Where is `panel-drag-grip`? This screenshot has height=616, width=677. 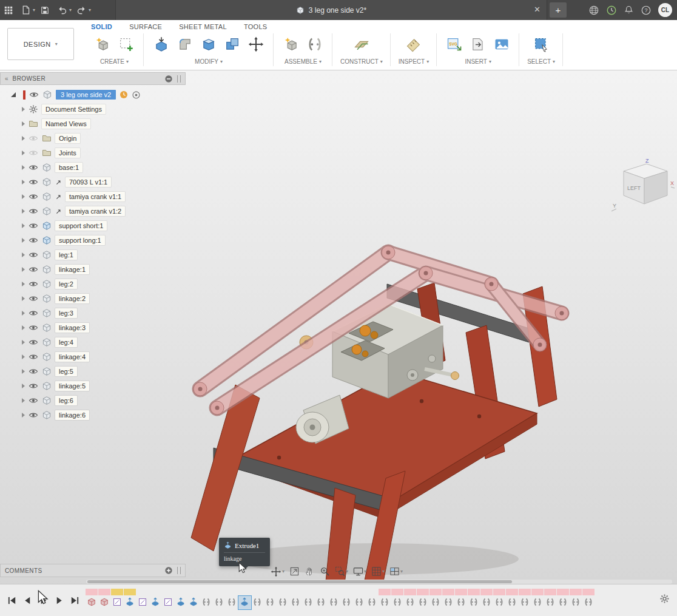
panel-drag-grip is located at coordinates (179, 570).